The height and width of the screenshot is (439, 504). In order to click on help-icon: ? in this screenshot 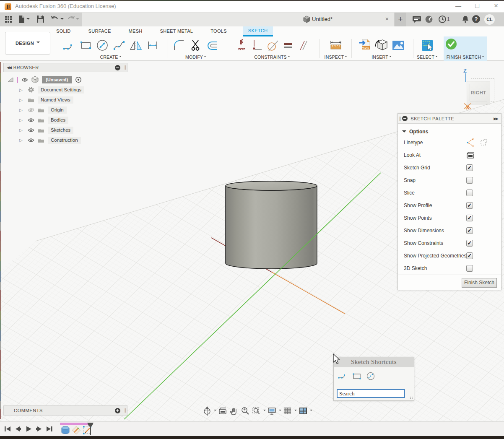, I will do `click(476, 19)`.